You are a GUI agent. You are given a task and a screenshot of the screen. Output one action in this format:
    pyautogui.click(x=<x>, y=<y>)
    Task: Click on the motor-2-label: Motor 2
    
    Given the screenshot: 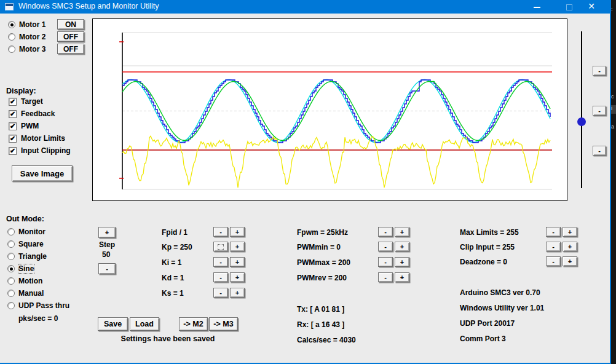 What is the action you would take?
    pyautogui.click(x=32, y=37)
    